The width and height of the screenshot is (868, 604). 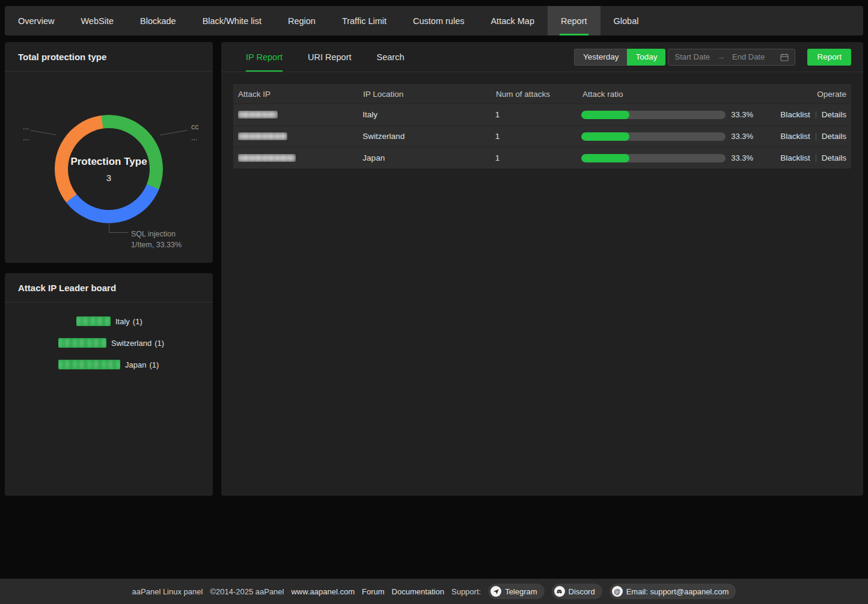 I want to click on yesterday-button: Yesterday, so click(x=601, y=57).